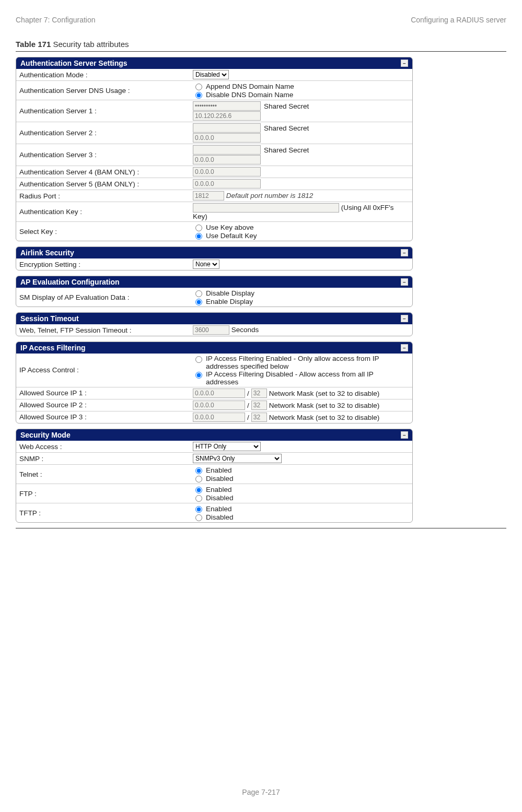 Image resolution: width=522 pixels, height=812 pixels. Describe the element at coordinates (227, 172) in the screenshot. I see `auth-server4-ip` at that location.